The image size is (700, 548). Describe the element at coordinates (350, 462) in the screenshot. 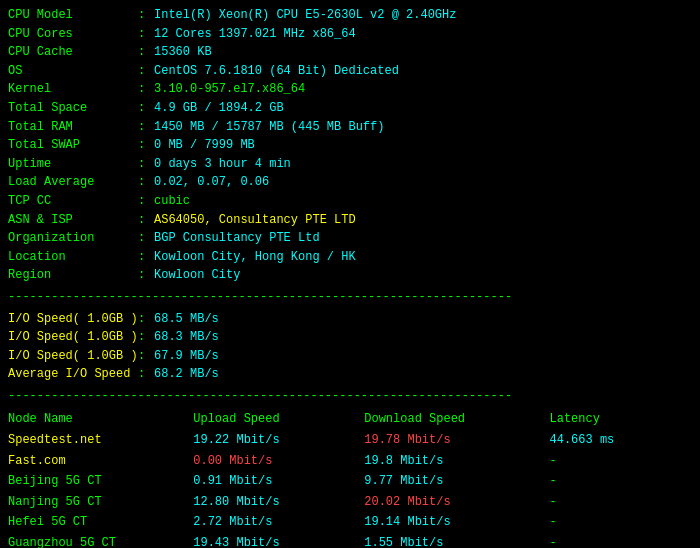

I see `table-row: Fast.com 0.00 Mbit/s 19.8 Mbit/s -` at that location.